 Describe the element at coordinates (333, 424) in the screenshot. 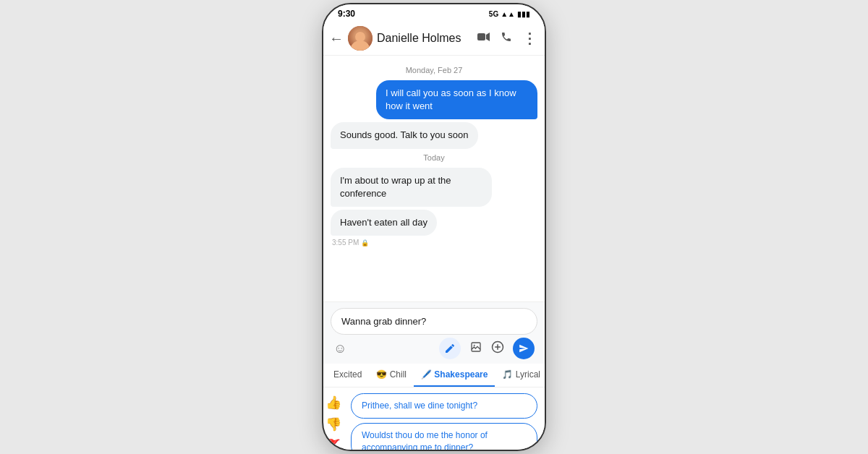

I see `thumbs-down-button: 👎` at that location.